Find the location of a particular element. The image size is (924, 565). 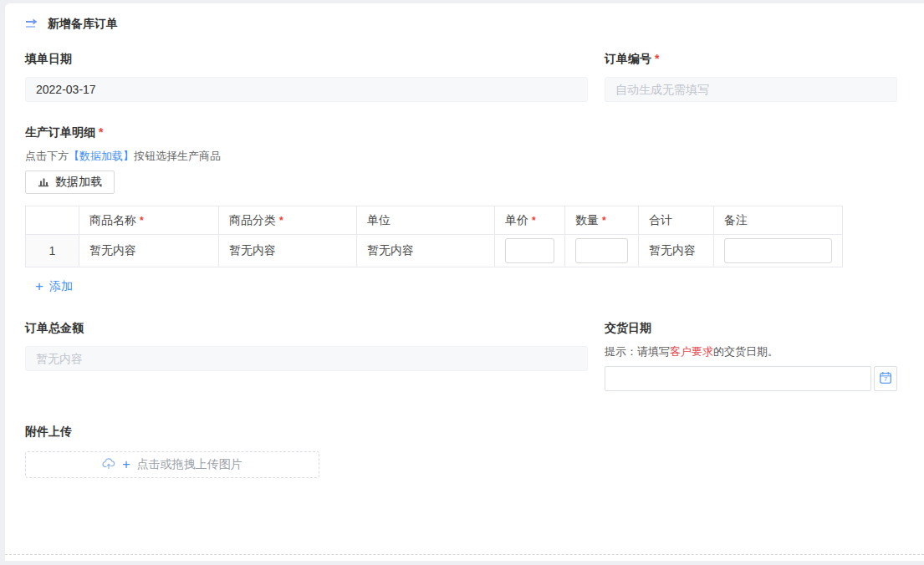

col-category: 商品分类* is located at coordinates (288, 221).